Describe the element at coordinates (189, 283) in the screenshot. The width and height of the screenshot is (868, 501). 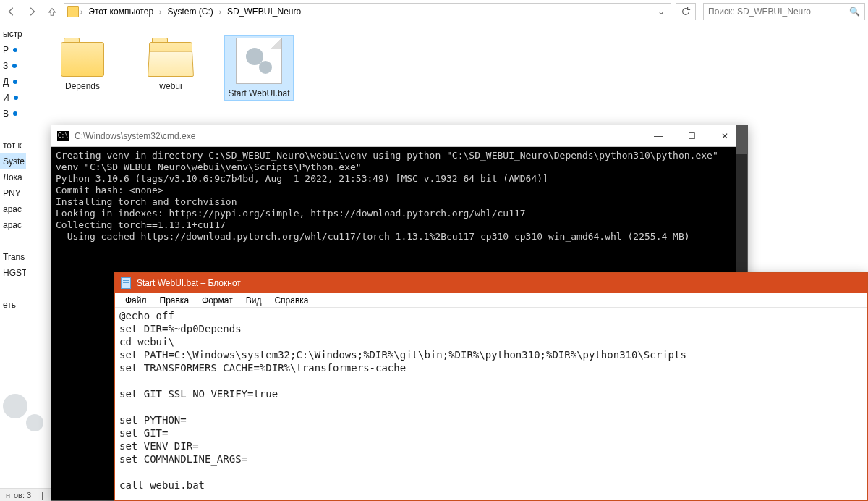
I see `notepad-title: Start WebUI.bat – Блокнот` at that location.